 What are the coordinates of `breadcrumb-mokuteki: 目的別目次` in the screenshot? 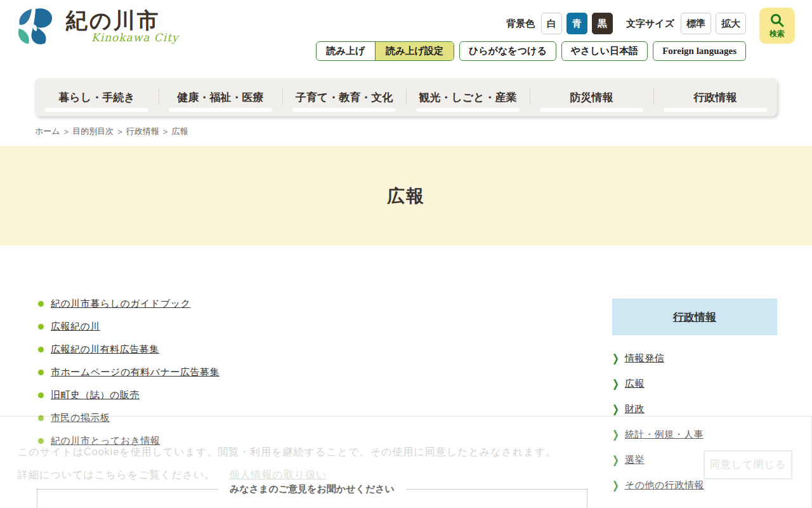 It's located at (93, 131).